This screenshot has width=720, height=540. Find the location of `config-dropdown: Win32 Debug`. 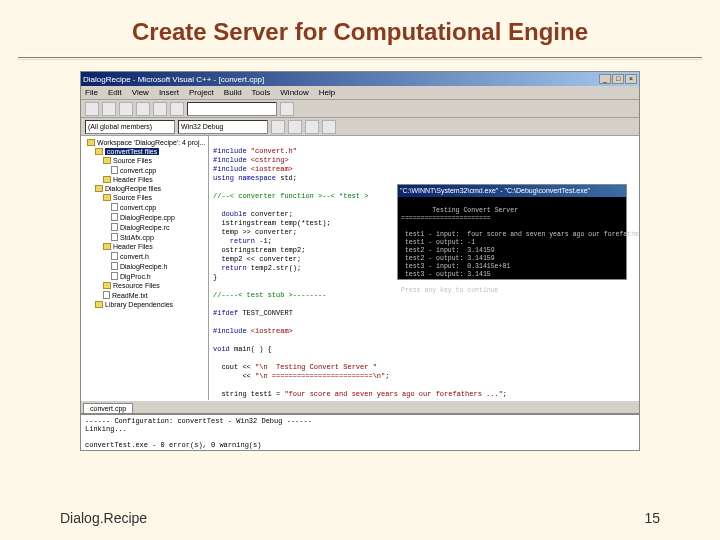

config-dropdown: Win32 Debug is located at coordinates (223, 127).